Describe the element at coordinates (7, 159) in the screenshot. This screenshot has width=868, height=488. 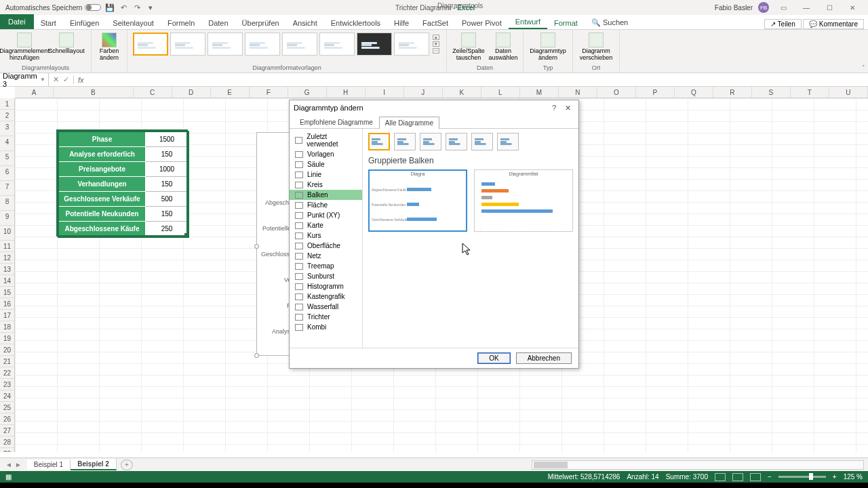
I see `row-header: 5` at that location.